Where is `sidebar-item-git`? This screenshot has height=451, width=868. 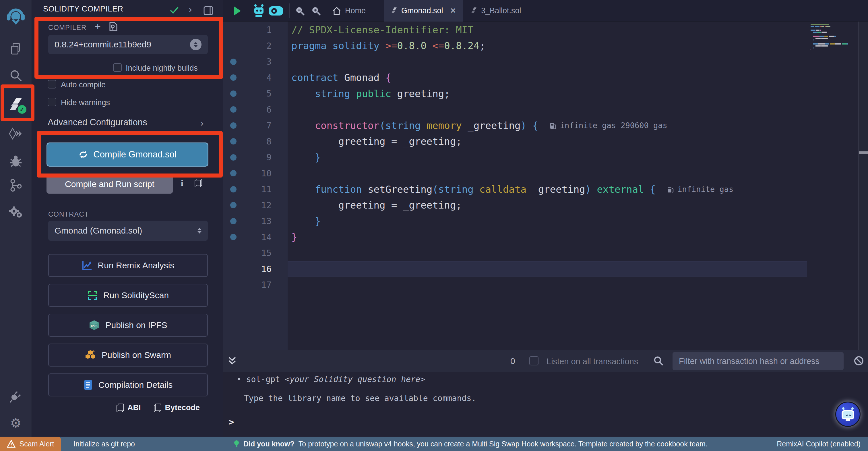
sidebar-item-git is located at coordinates (16, 186).